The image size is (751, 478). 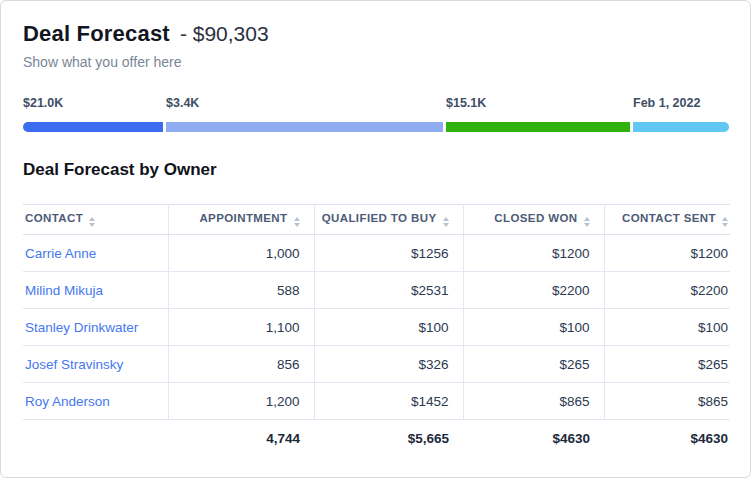 What do you see at coordinates (667, 438) in the screenshot?
I see `total-sent: $4630` at bounding box center [667, 438].